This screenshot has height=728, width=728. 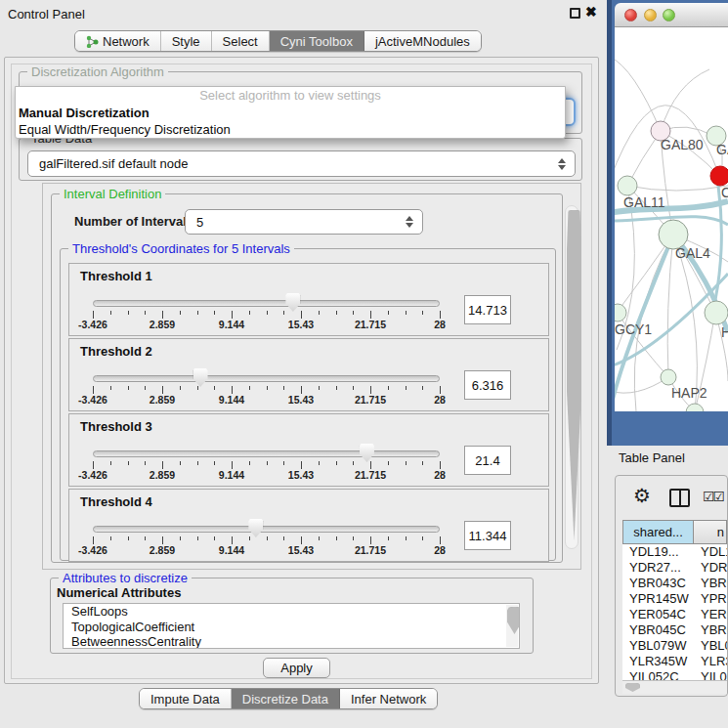 What do you see at coordinates (591, 12) in the screenshot?
I see `close-panel-icon: ✖` at bounding box center [591, 12].